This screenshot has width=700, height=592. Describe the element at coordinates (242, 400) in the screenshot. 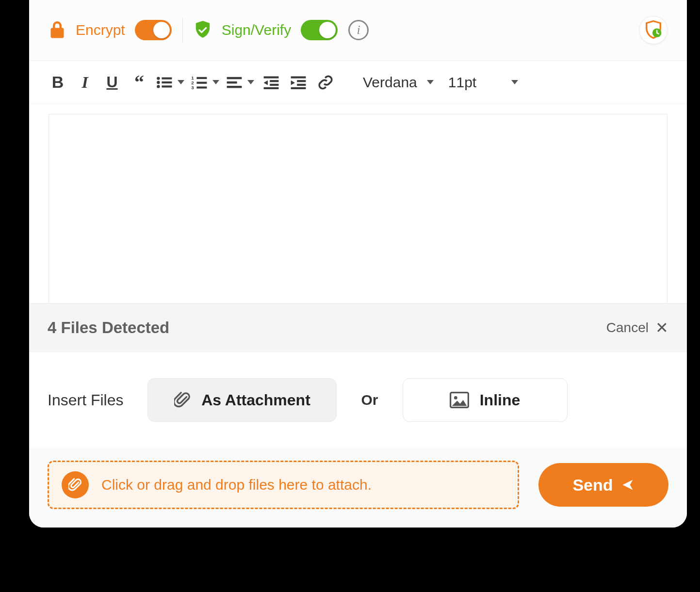

I see `as-attachment-button: As Attachment` at that location.